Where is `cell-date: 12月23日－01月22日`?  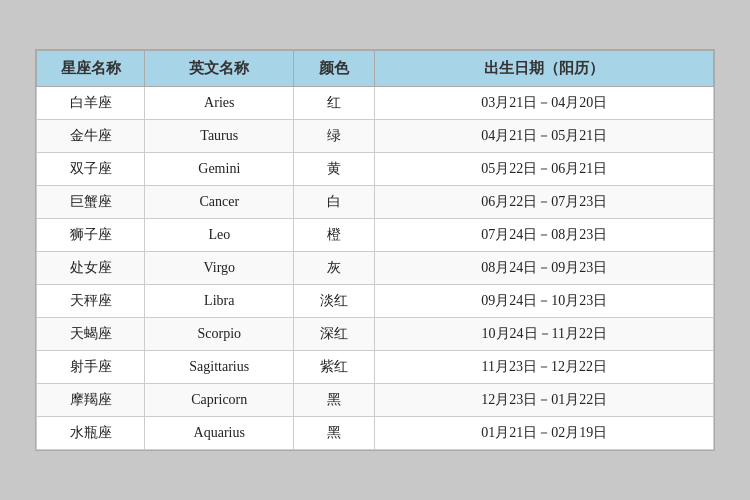 cell-date: 12月23日－01月22日 is located at coordinates (544, 400).